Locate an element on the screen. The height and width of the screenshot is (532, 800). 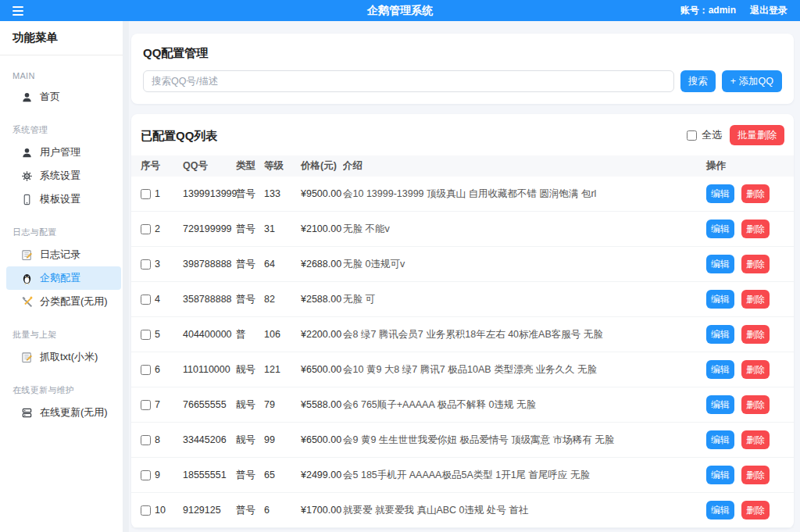
qq-number: 33445206 is located at coordinates (209, 440).